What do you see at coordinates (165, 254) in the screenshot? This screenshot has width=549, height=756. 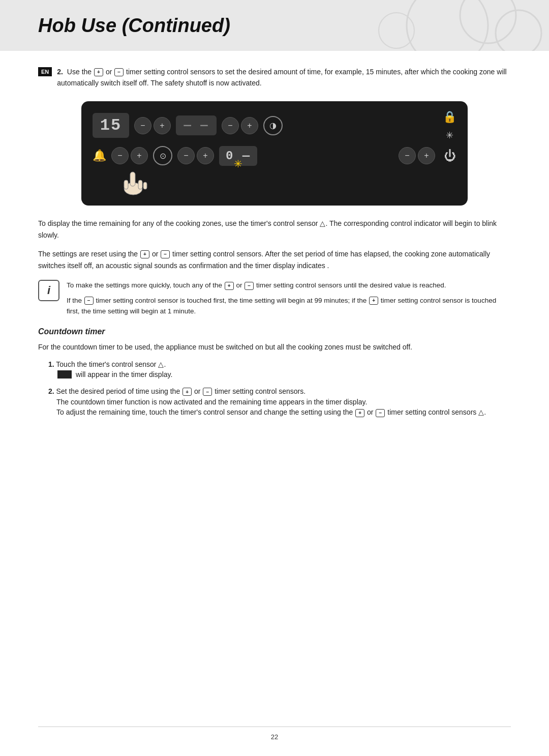 I see `minus-icon-inline-2: −` at bounding box center [165, 254].